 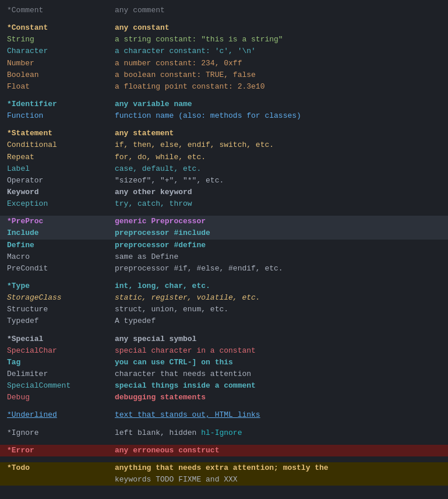 I want to click on syntax-group-desc: "sizeof", "+", "*", etc., so click(x=278, y=181).